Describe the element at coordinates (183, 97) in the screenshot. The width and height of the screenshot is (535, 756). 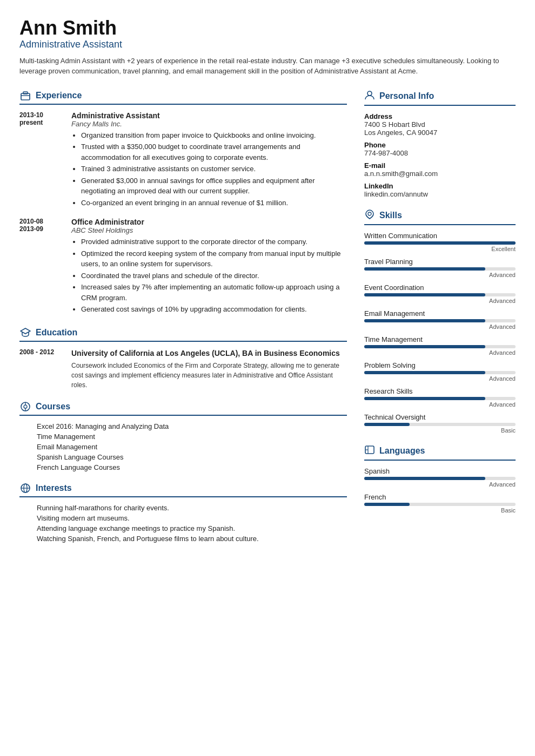
I see `experience-section-title: Experience` at that location.